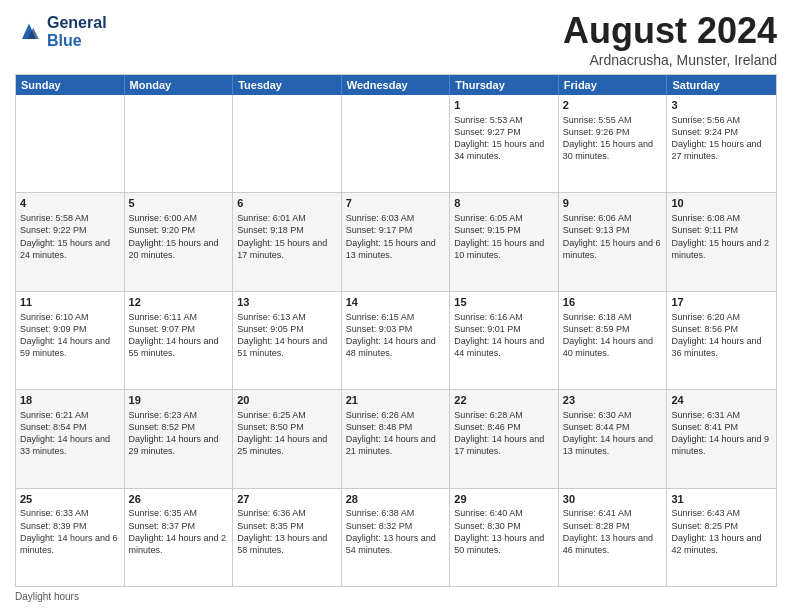 The height and width of the screenshot is (612, 792). What do you see at coordinates (70, 242) in the screenshot?
I see `calendar-cell: 4Sunrise: 5:58 AM Sunset: 9:22 PM Daylig…` at bounding box center [70, 242].